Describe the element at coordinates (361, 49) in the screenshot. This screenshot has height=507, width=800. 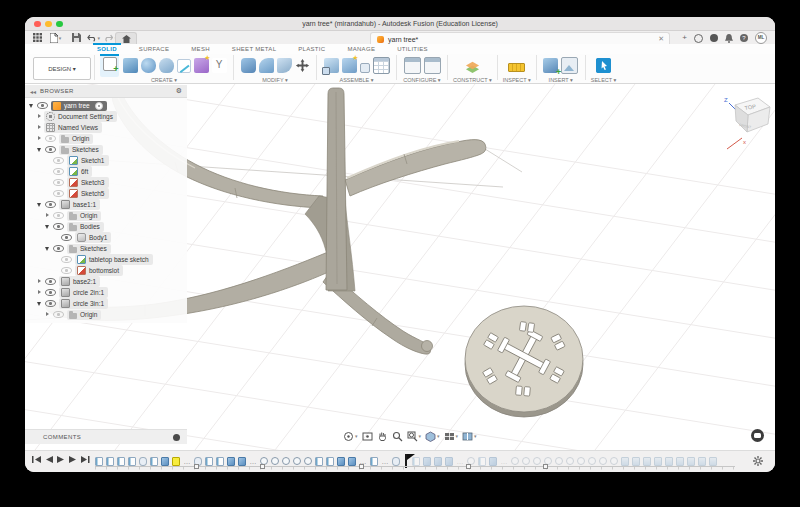
I see `tab-manage: MANAGE` at that location.